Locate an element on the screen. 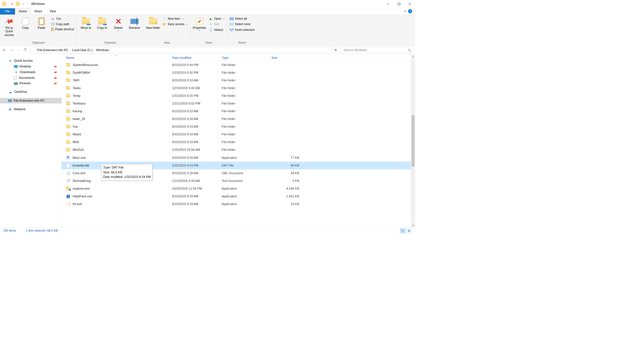 This screenshot has height=363, width=644. column-name: Name▲ is located at coordinates (116, 58).